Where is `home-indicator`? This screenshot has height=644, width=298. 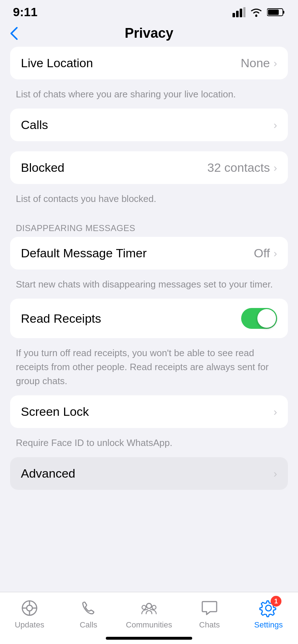
home-indicator is located at coordinates (149, 638).